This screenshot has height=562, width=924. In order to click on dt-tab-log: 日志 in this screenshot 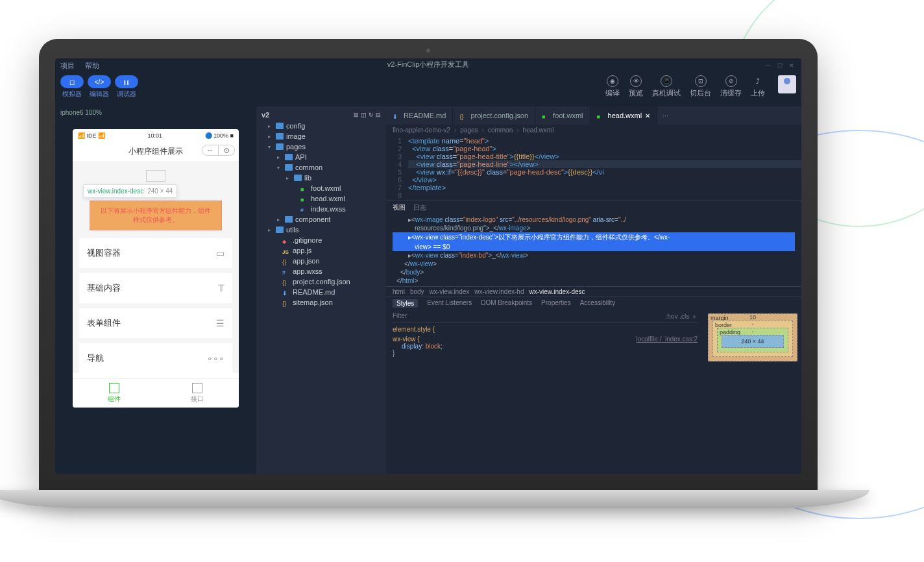, I will do `click(420, 208)`.